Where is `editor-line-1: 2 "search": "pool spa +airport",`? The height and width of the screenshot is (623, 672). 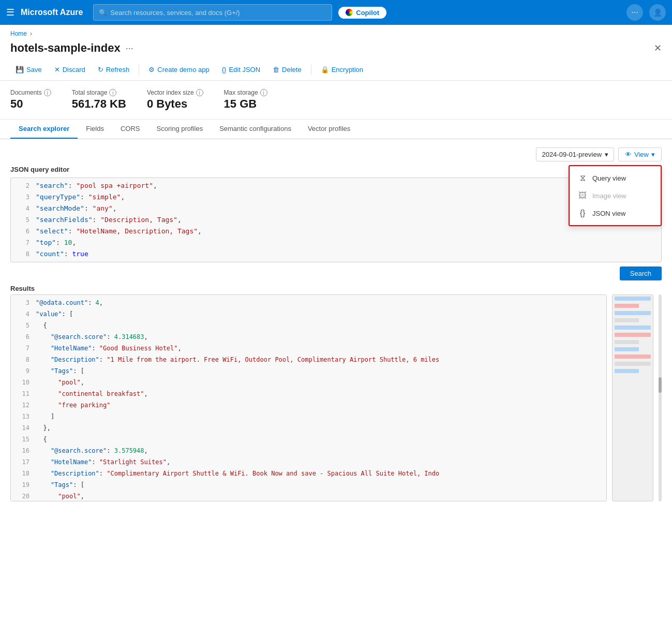 editor-line-1: 2 "search": "pool spa +airport", is located at coordinates (336, 186).